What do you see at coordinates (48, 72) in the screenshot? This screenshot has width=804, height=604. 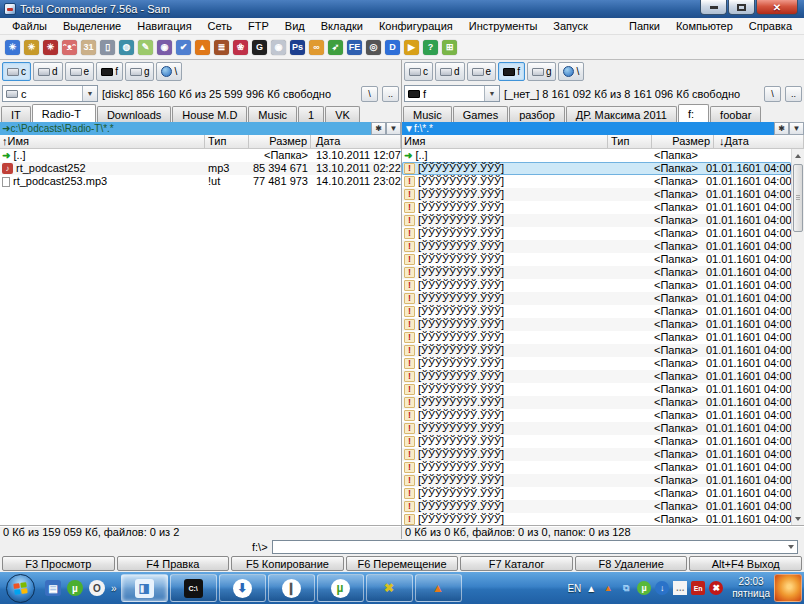 I see `drive-button-d: d` at bounding box center [48, 72].